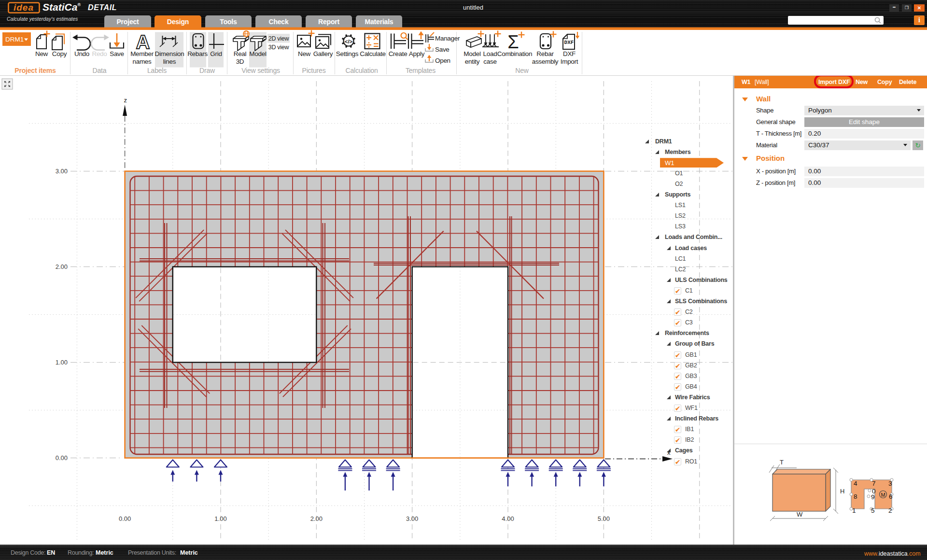  Describe the element at coordinates (570, 62) in the screenshot. I see `svg-text: Import` at that location.